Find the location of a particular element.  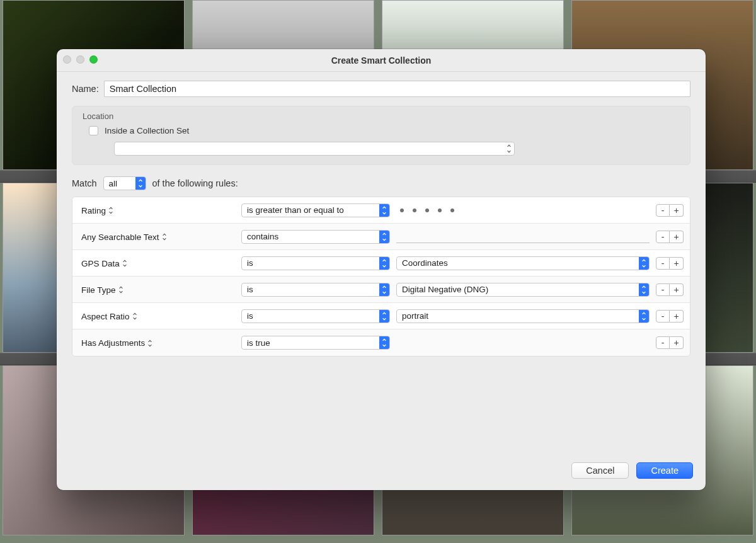

match-prefix: Match is located at coordinates (84, 183).